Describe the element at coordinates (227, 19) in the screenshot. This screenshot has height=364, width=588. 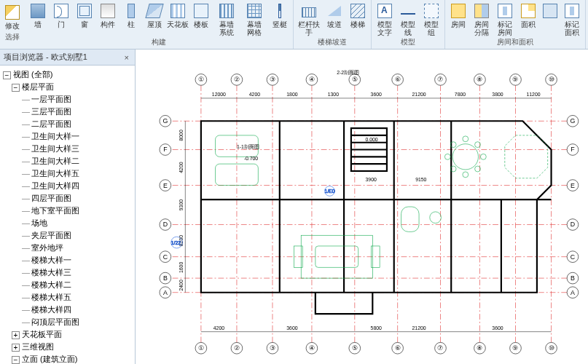
I see `tool-curtain-system: 幕墙 系统` at that location.